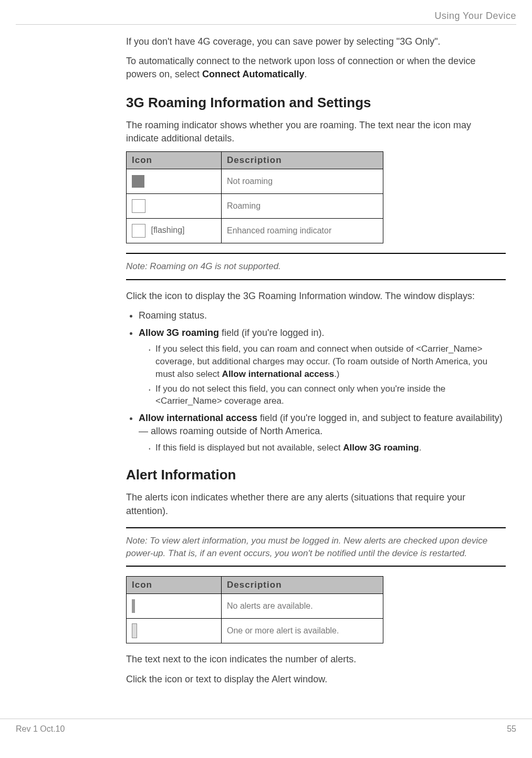 This screenshot has width=532, height=758. I want to click on sub-list: If you select this field, you can roam a…, so click(322, 375).